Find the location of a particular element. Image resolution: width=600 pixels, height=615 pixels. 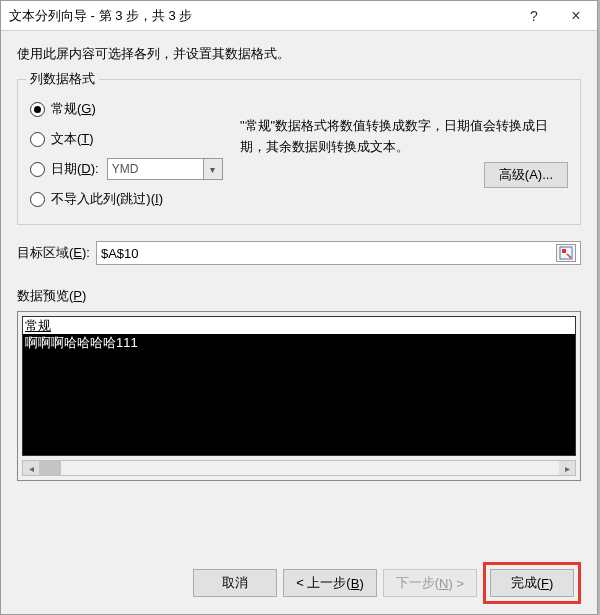

radio-text: 文本(T) is located at coordinates (130, 139).